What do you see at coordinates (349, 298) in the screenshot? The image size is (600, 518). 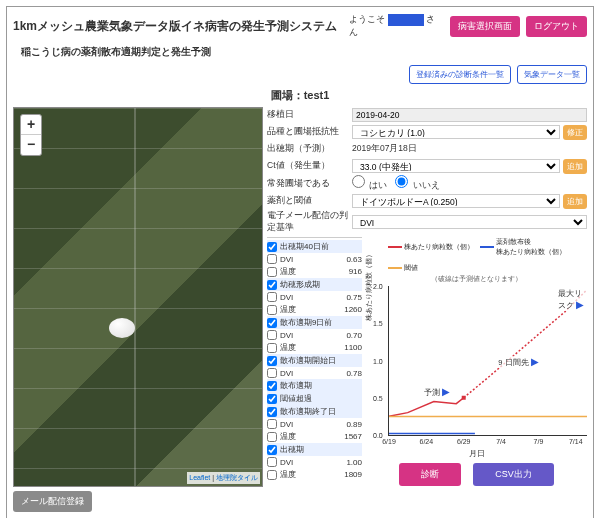 I see `check-value: 0.75` at bounding box center [349, 298].